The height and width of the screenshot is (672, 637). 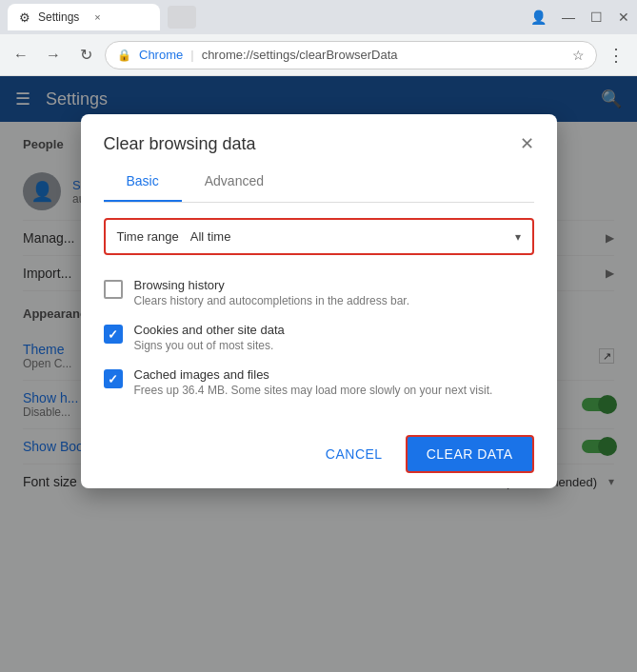 What do you see at coordinates (314, 375) in the screenshot?
I see `cached-label: Cached images and files` at bounding box center [314, 375].